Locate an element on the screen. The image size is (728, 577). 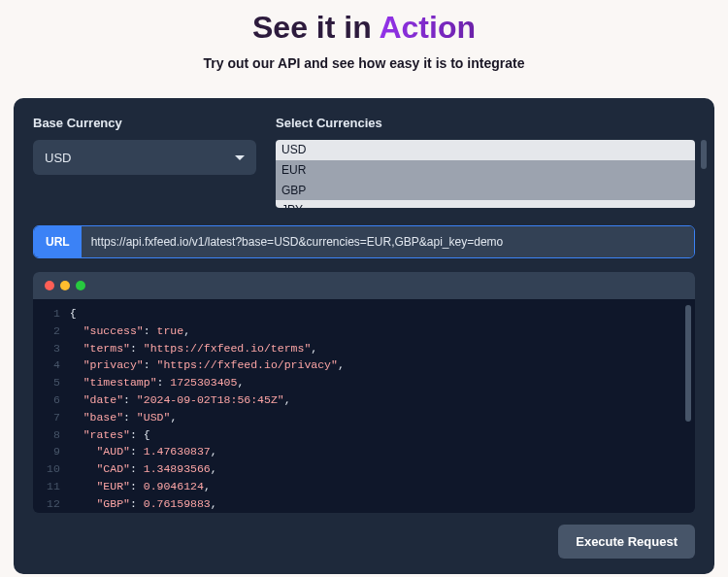
traffic-light-close-icon is located at coordinates (50, 286).